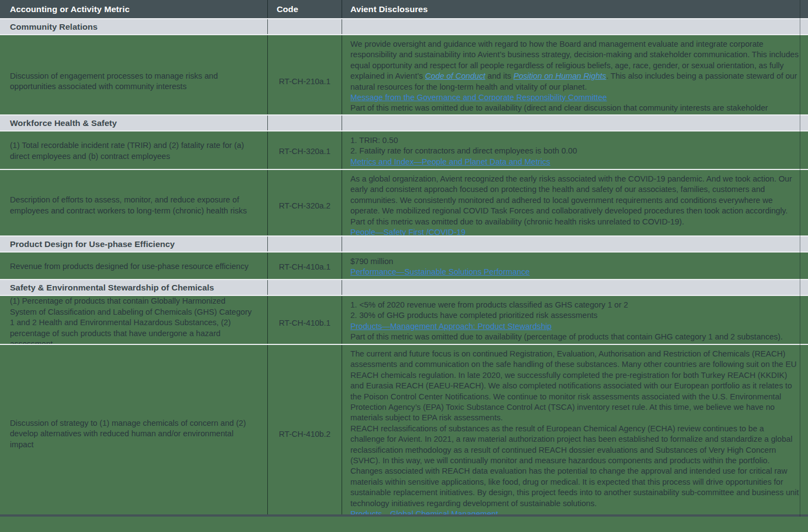 This screenshot has width=808, height=532. Describe the element at coordinates (305, 81) in the screenshot. I see `code-cell: RT-CH-210a.1` at that location.